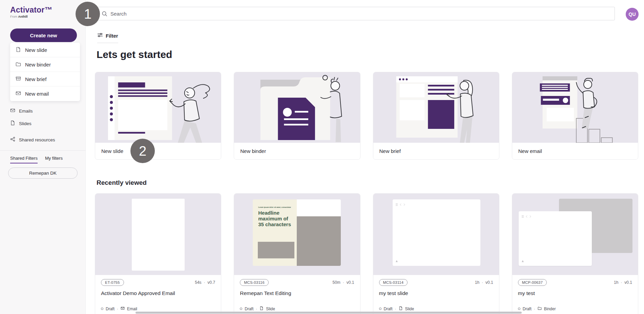 The height and width of the screenshot is (314, 644). I want to click on filter-label: Filter, so click(112, 36).